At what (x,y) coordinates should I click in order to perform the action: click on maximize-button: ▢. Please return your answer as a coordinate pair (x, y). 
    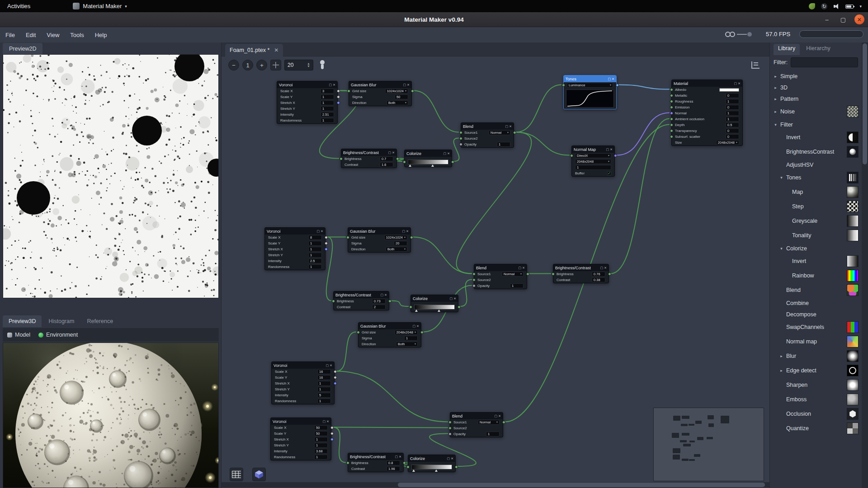
    Looking at the image, I should click on (843, 19).